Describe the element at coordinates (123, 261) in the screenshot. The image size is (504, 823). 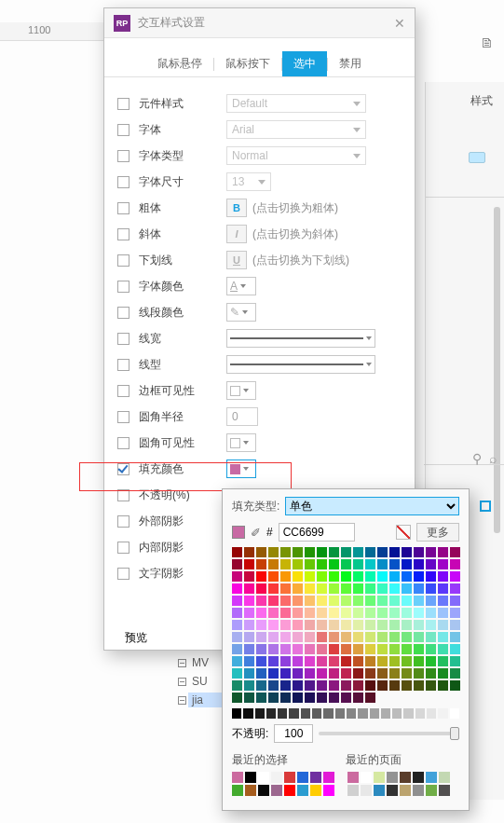
I see `chk-underline` at that location.